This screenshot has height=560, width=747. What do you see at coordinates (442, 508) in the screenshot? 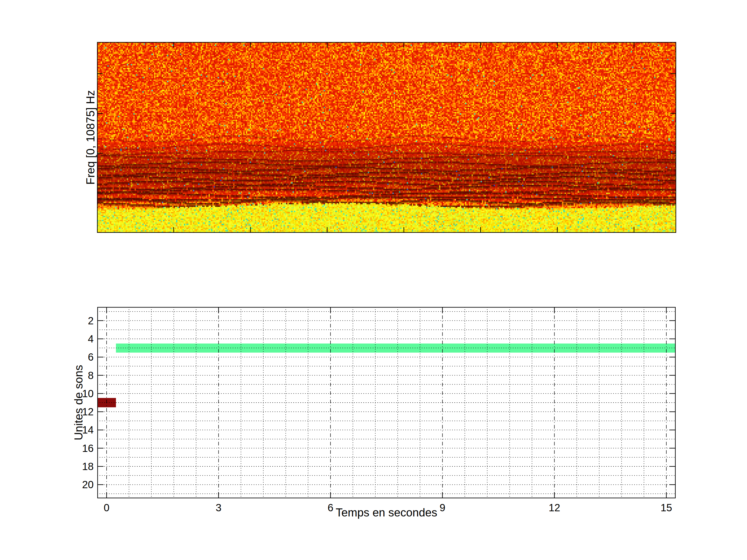
I see `x-tick-label-9: 9` at bounding box center [442, 508].